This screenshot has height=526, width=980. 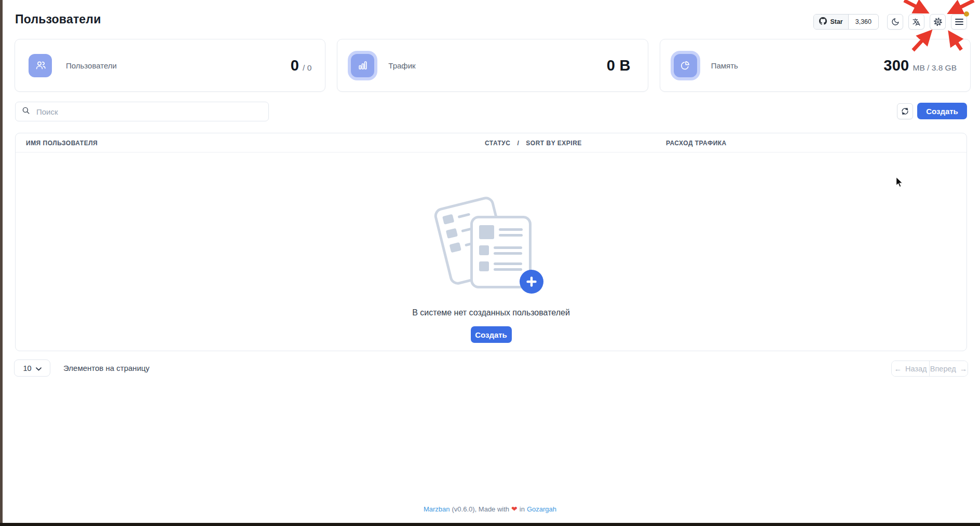 I want to click on footer-version-text: (v0.6.0), Made with, so click(x=481, y=509).